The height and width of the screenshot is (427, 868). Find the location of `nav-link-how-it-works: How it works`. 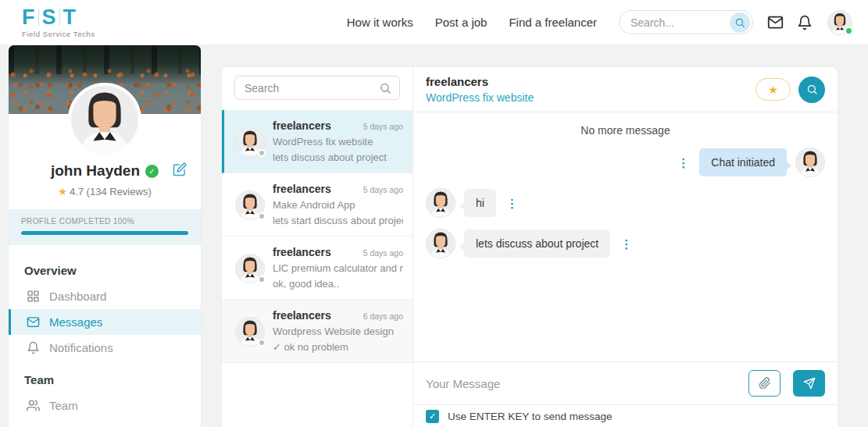

nav-link-how-it-works: How it works is located at coordinates (380, 22).